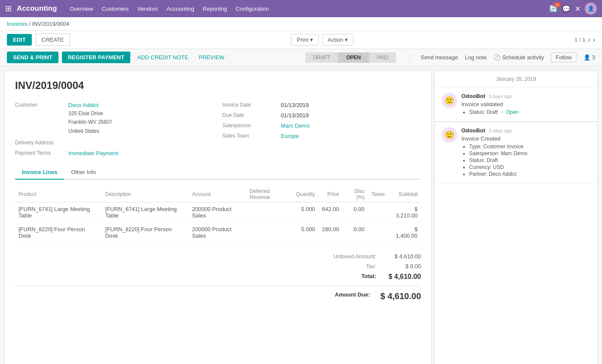  Describe the element at coordinates (580, 40) in the screenshot. I see `pagination-info: 1 / 1` at that location.